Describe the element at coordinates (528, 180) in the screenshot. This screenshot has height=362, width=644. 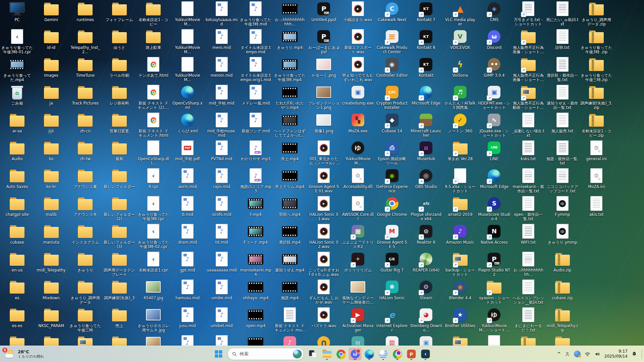
I see `desktop-icon: manisekarin - 親作品一覧.txt` at that location.